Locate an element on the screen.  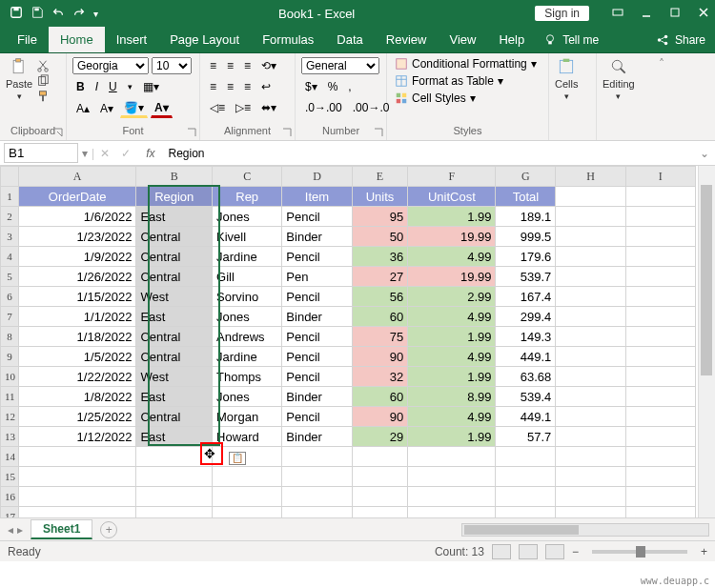
editing-button: Editing▾ is located at coordinates (619, 79).